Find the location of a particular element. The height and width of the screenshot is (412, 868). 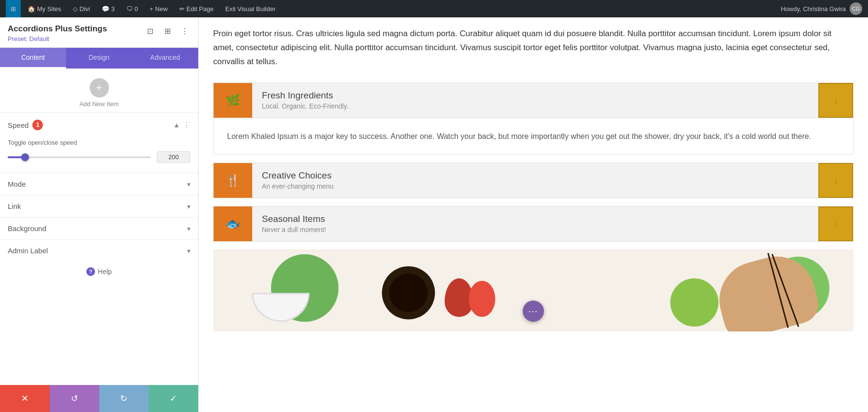

add-new-item-button: + is located at coordinates (99, 88).